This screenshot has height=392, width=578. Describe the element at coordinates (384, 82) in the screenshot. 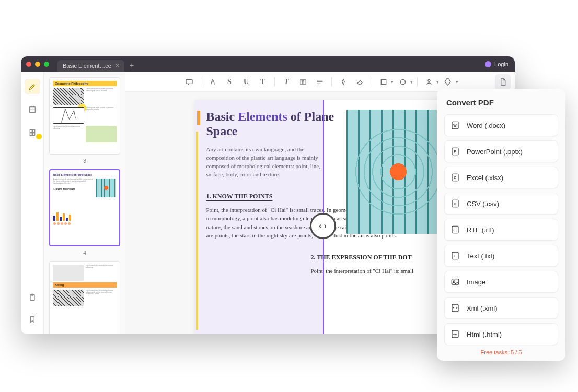

I see `shape-icon` at that location.